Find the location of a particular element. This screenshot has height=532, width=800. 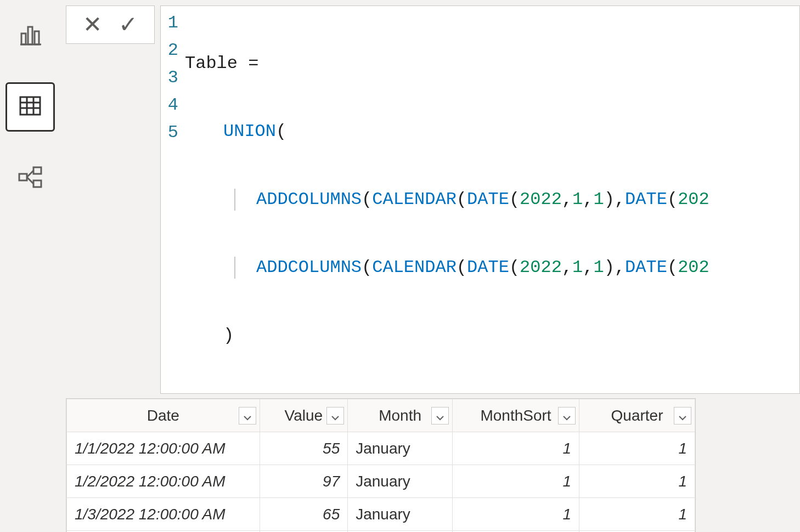

model-icon is located at coordinates (30, 178).